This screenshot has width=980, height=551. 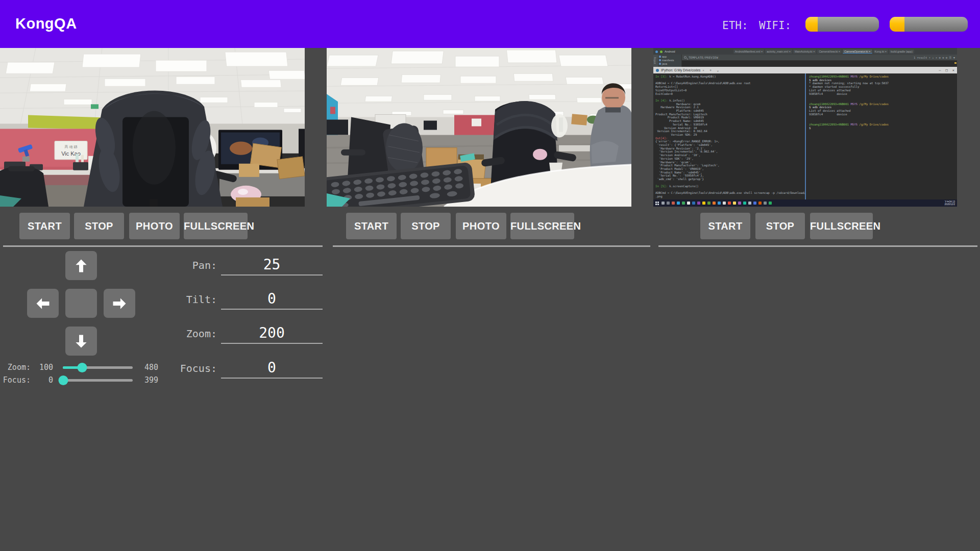 I want to click on terminal-line: 'Version Android': '10',, so click(x=730, y=155).